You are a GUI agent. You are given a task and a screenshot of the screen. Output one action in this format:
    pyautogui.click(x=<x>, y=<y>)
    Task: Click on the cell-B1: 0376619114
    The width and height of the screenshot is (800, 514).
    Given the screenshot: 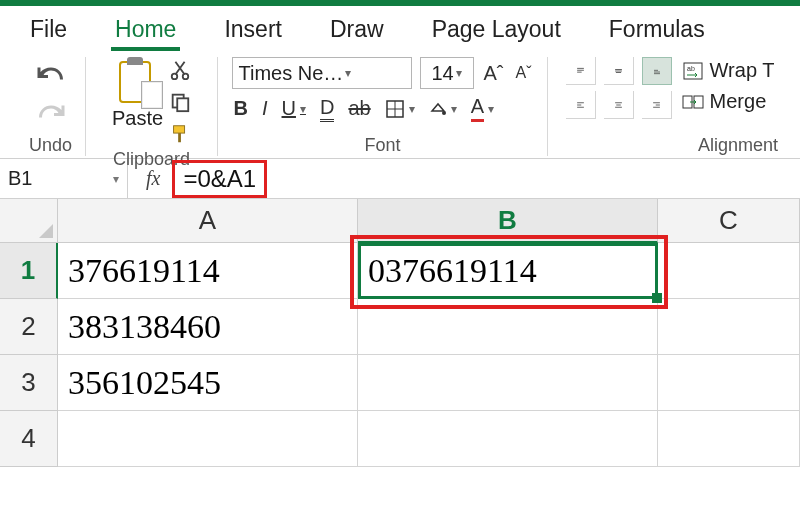 What is the action you would take?
    pyautogui.click(x=508, y=271)
    